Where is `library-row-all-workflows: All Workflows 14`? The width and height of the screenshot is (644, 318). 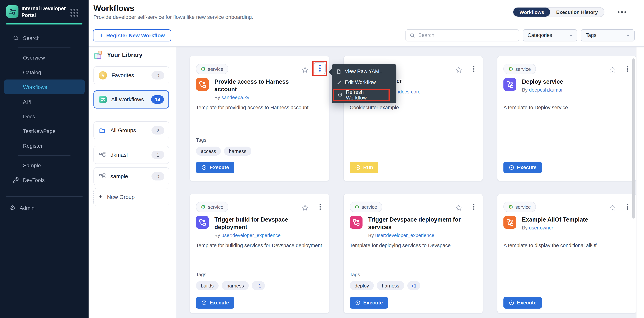 library-row-all-workflows: All Workflows 14 is located at coordinates (132, 100).